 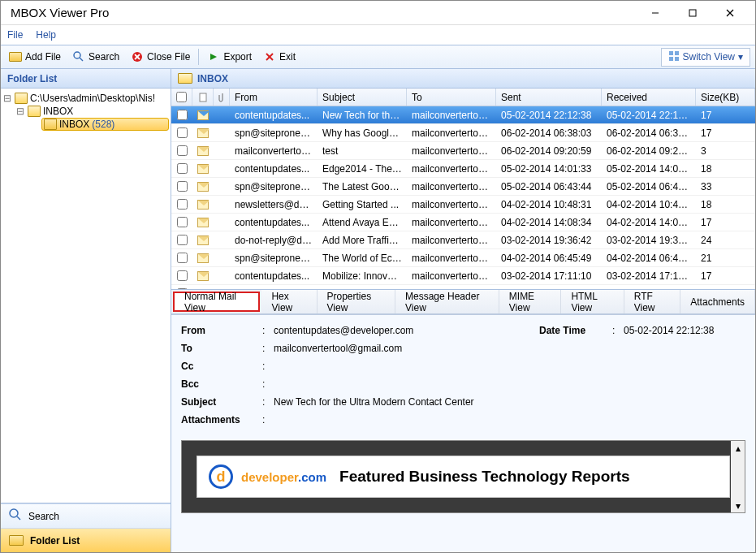 I want to click on preview-scrollbar: ▴ ▾, so click(x=737, y=477).